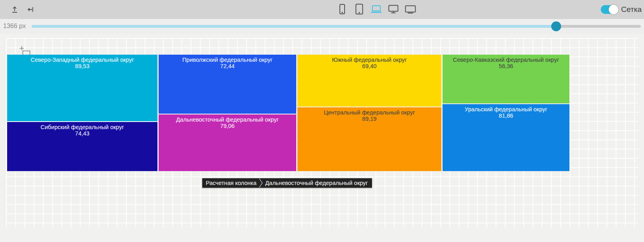  What do you see at coordinates (359, 10) in the screenshot?
I see `device-tablet-button` at bounding box center [359, 10].